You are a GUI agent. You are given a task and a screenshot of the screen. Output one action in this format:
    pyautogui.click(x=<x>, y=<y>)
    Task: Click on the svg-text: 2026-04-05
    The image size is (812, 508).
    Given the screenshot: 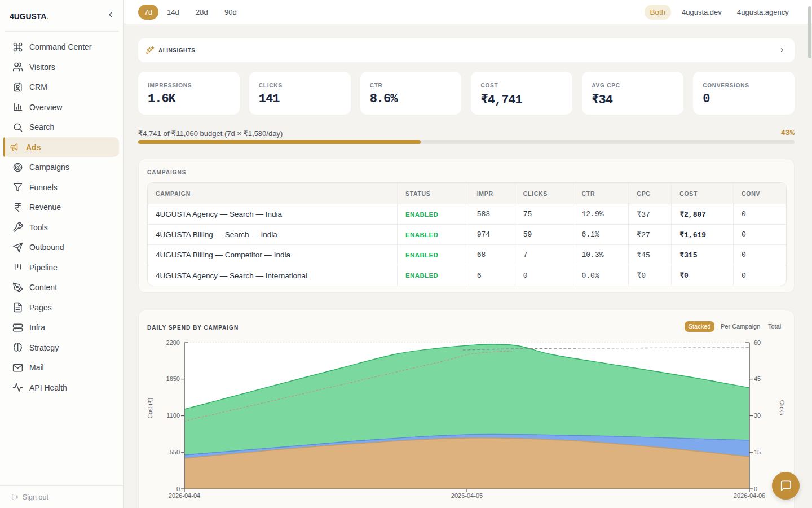 What is the action you would take?
    pyautogui.click(x=467, y=496)
    